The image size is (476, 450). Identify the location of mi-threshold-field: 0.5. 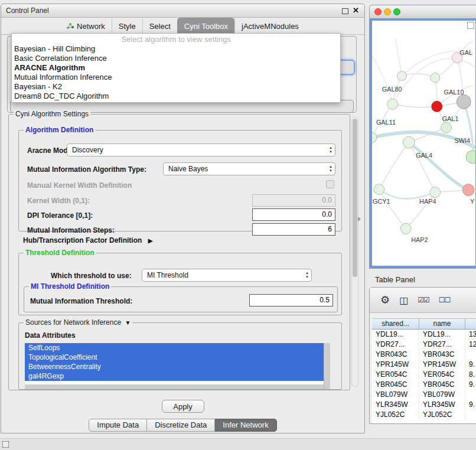
(291, 300).